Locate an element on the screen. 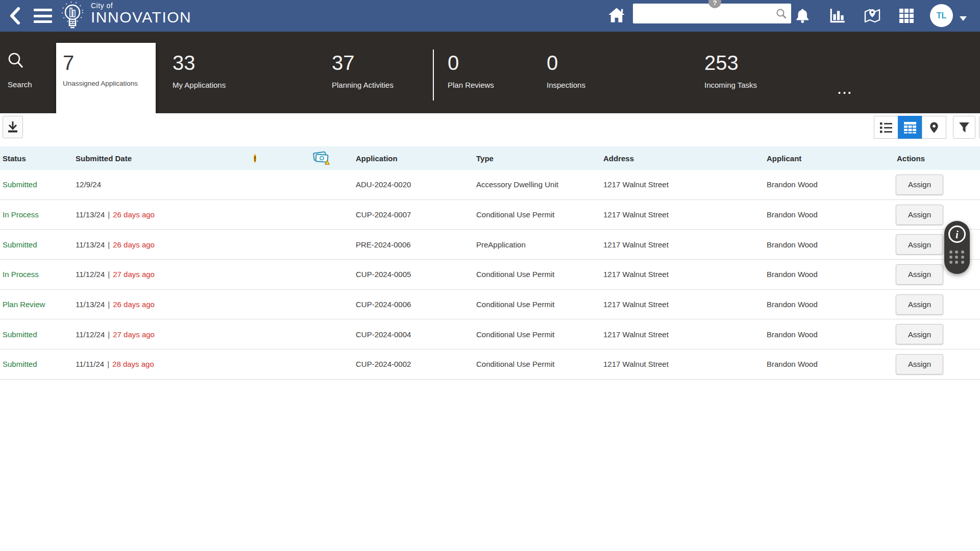 This screenshot has height=551, width=980. col-header-applicant: Applicant is located at coordinates (829, 158).